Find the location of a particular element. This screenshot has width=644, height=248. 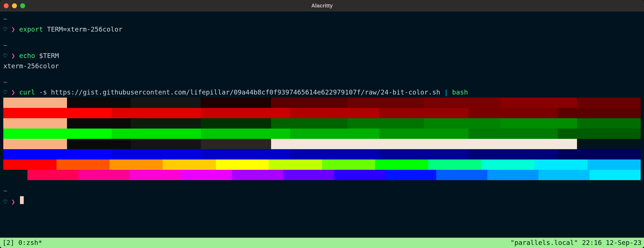

maximize-icon is located at coordinates (23, 6).